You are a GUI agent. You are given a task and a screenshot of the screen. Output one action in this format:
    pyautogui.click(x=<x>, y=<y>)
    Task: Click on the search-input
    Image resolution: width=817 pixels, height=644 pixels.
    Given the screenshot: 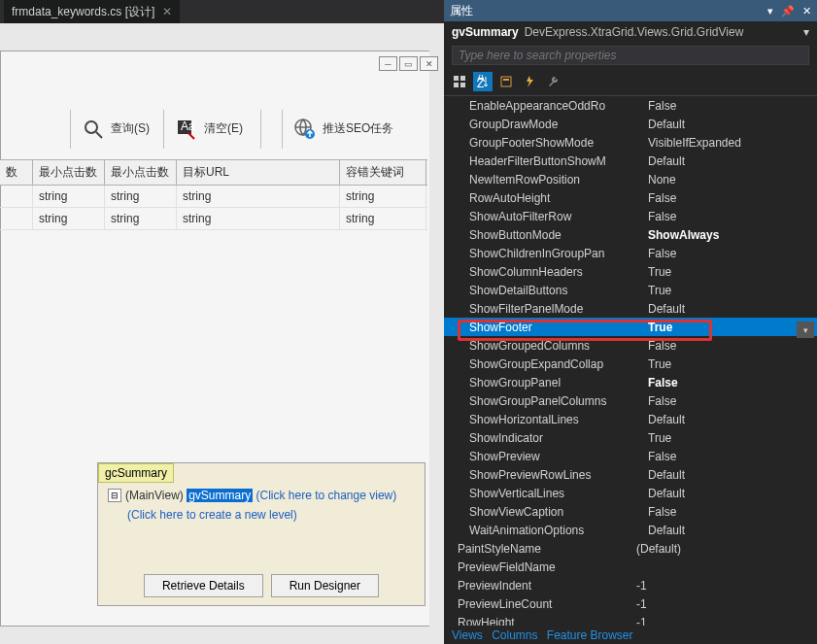 What is the action you would take?
    pyautogui.click(x=630, y=55)
    